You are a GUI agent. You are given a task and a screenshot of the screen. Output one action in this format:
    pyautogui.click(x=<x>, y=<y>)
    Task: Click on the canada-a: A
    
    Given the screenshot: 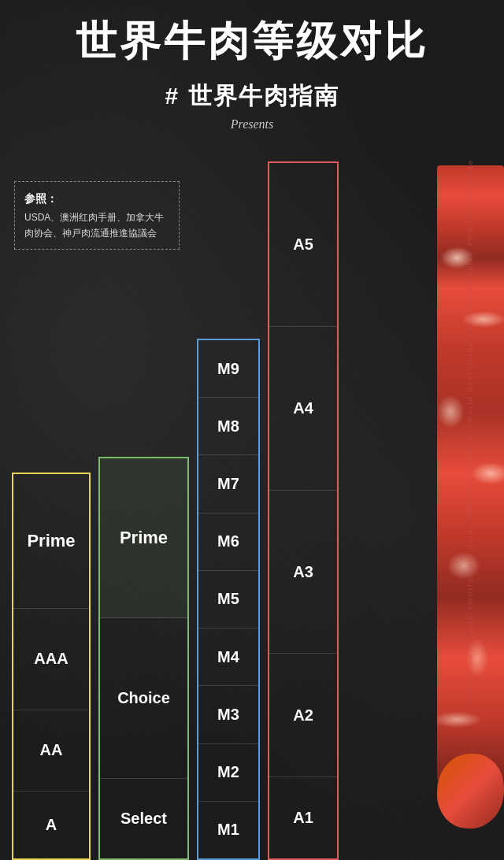 What is the action you would take?
    pyautogui.click(x=51, y=825)
    